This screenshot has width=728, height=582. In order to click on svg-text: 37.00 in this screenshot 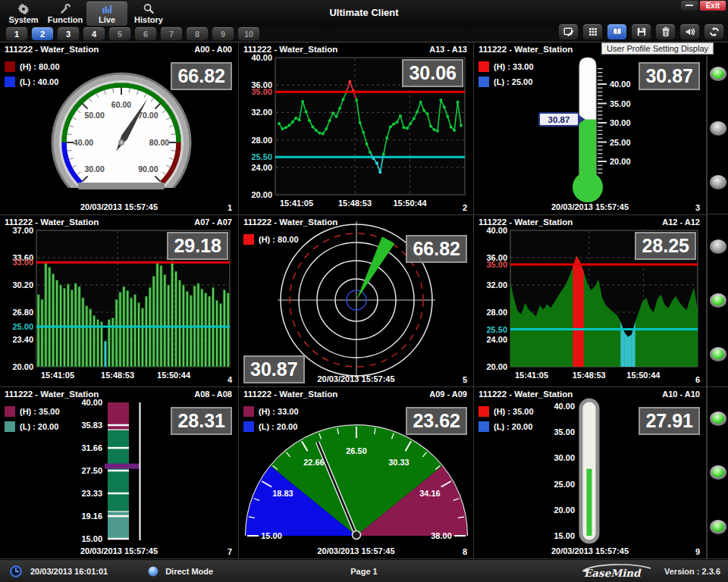, I will do `click(23, 230)`.